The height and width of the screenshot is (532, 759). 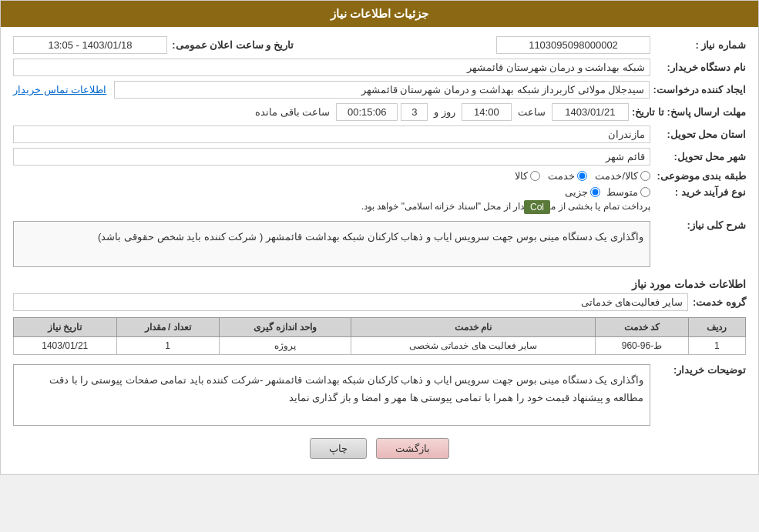 I want to click on announce-value: 1403/01/18 - 13:05, so click(x=90, y=45).